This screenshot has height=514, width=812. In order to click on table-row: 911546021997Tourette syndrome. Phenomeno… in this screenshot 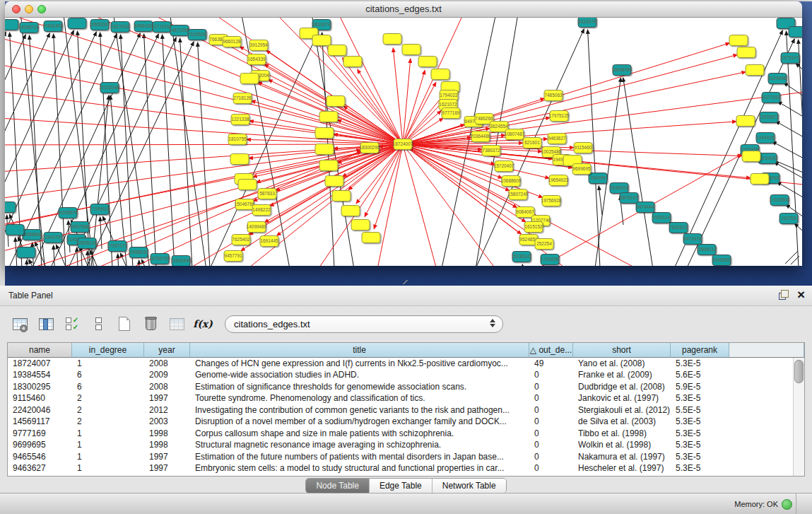, I will do `click(406, 398)`.